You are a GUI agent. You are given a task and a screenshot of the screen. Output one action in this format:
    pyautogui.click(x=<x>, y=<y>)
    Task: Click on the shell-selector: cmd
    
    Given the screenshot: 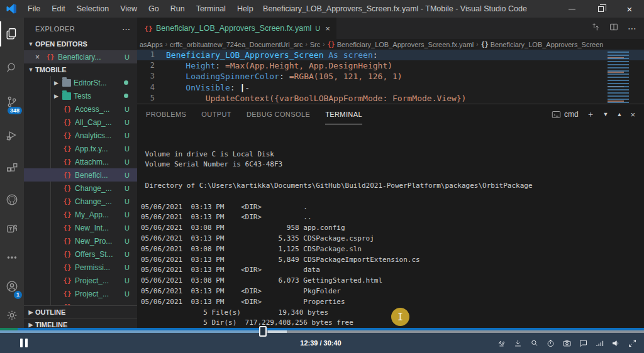 What is the action you would take?
    pyautogui.click(x=565, y=114)
    